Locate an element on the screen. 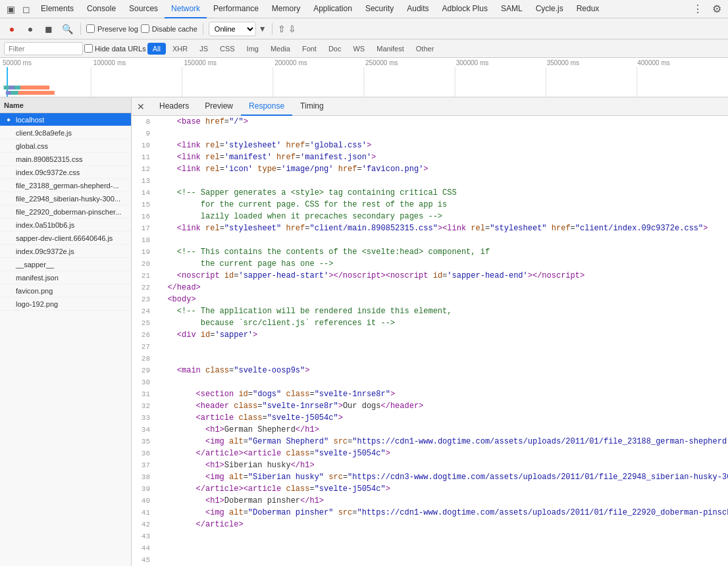  filter-btn-all: All is located at coordinates (157, 49).